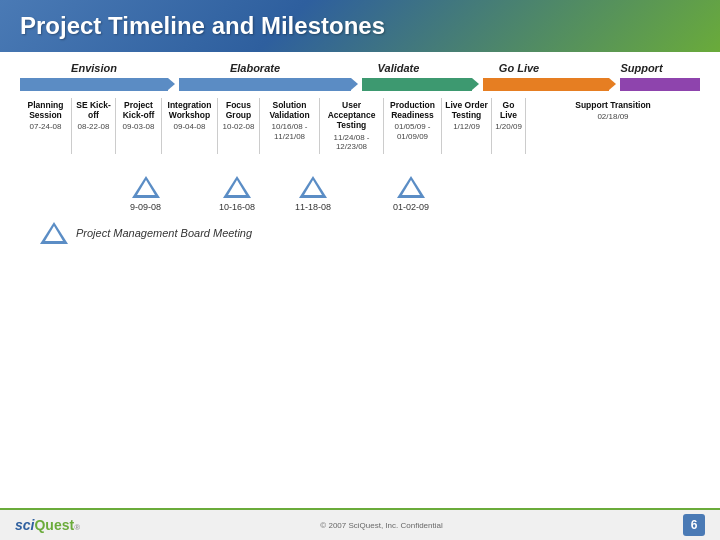 The image size is (720, 540). I want to click on footer-page-number: 6, so click(694, 525).